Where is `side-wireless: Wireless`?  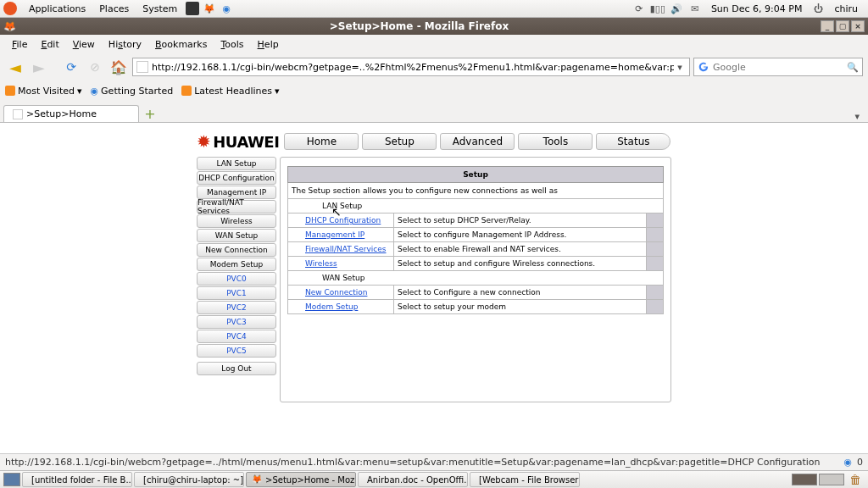 side-wireless: Wireless is located at coordinates (236, 221).